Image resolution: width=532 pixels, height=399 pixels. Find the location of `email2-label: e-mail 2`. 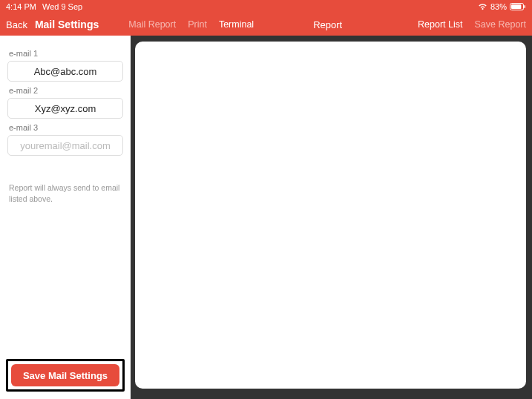

email2-label: e-mail 2 is located at coordinates (66, 90).